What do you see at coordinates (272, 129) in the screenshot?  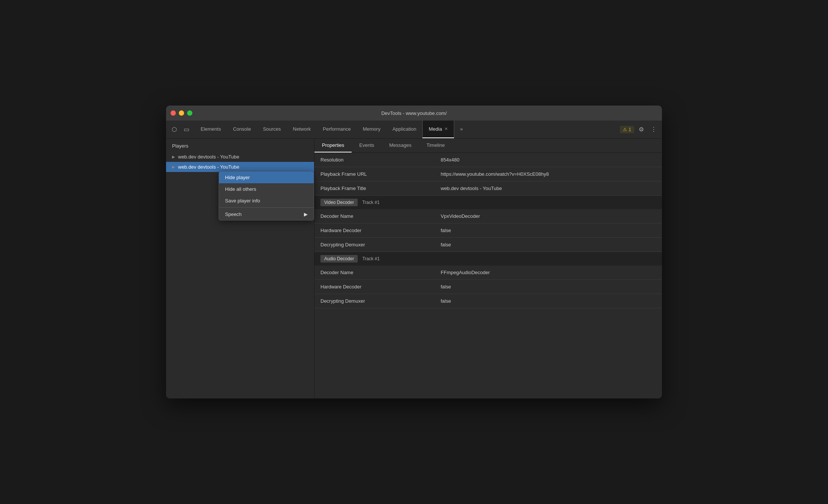 I see `tab-sources: Sources` at bounding box center [272, 129].